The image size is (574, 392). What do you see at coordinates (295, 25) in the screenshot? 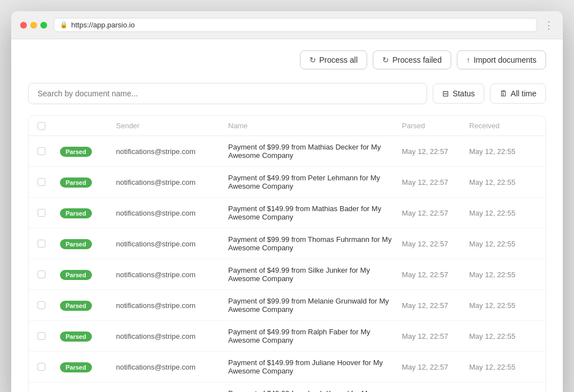
I see `address-bar: 🔒 https://app.parsio.io` at bounding box center [295, 25].